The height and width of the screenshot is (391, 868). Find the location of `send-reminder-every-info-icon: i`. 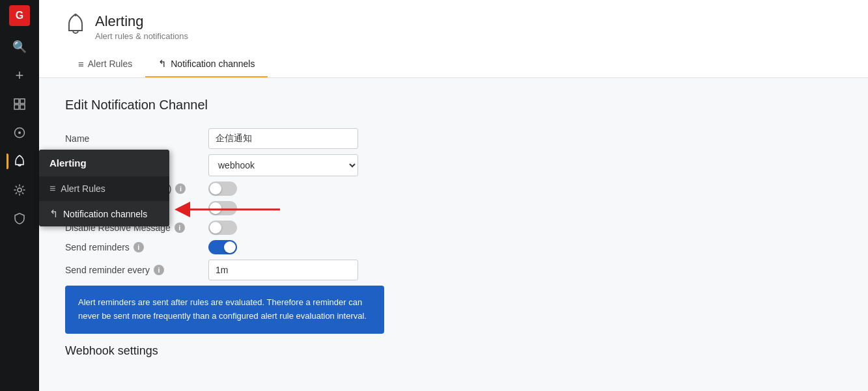

send-reminder-every-info-icon: i is located at coordinates (159, 270).